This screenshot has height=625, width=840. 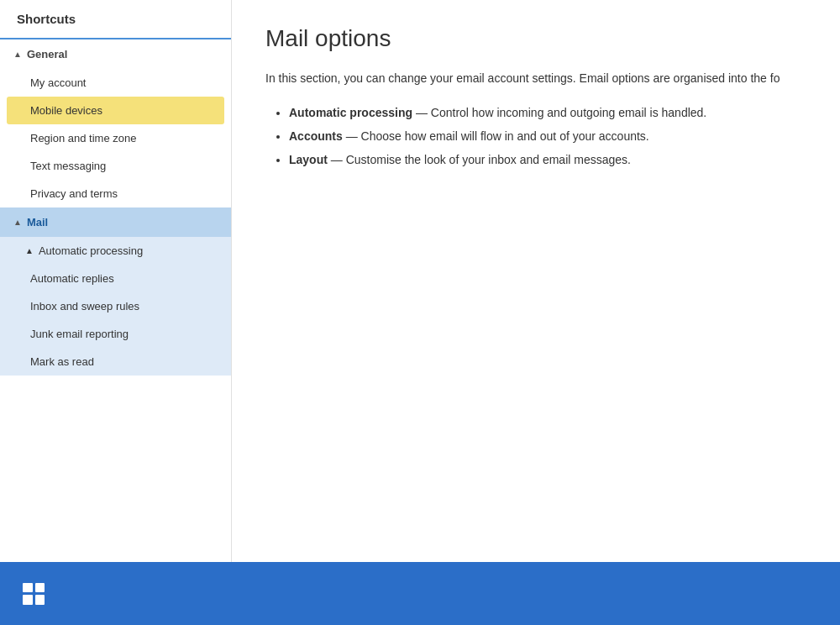 I want to click on general-section-label: General, so click(x=47, y=54).